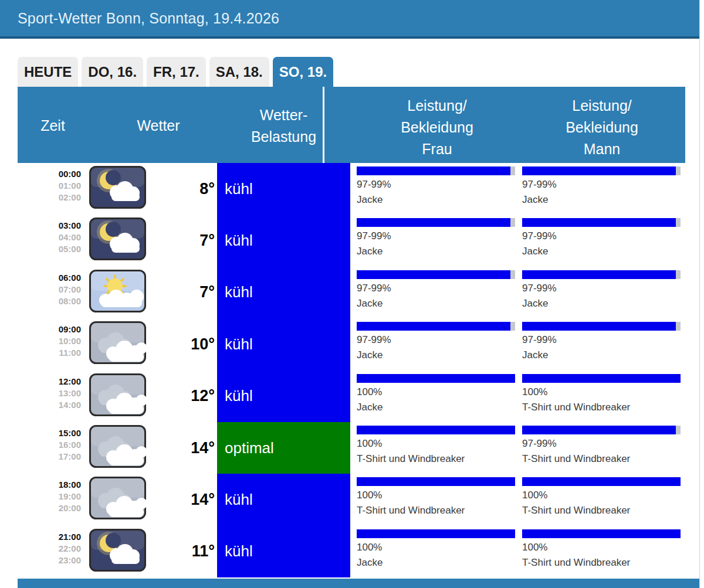 This screenshot has width=704, height=588. Describe the element at coordinates (601, 458) in the screenshot. I see `clothing-label: T-Shirt und Windbreaker` at that location.